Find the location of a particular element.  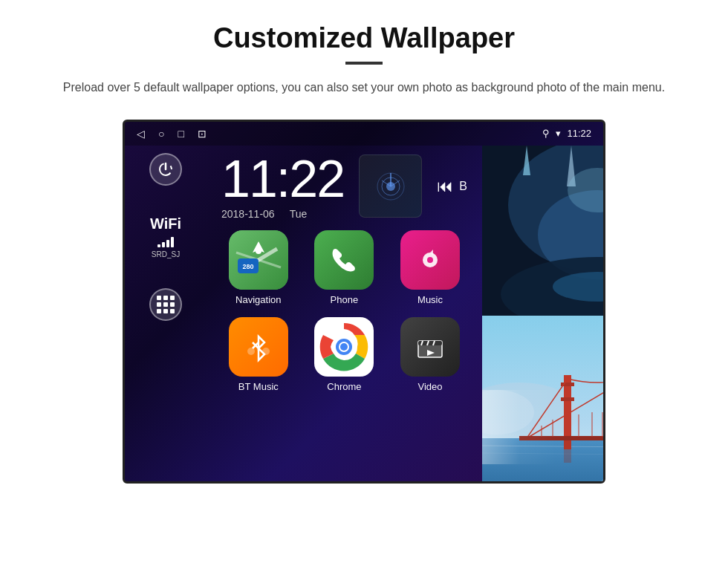

clock-date: 2018-11-06 Tue is located at coordinates (282, 214).